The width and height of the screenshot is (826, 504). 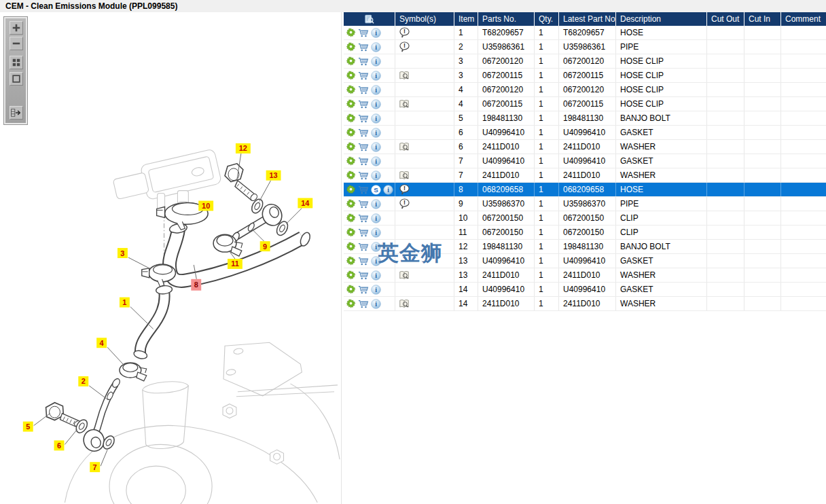 I want to click on zoom-in-button, so click(x=16, y=28).